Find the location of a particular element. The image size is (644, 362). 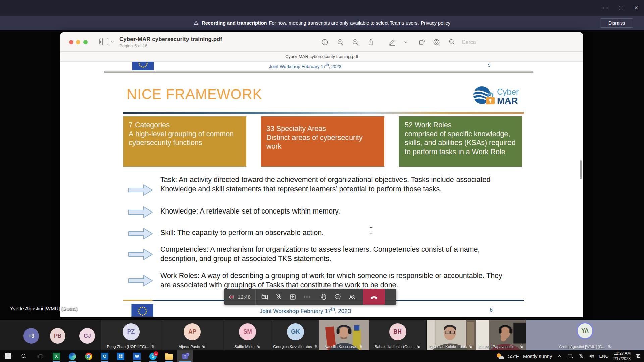

weather-description: Mostly sunny is located at coordinates (538, 356).